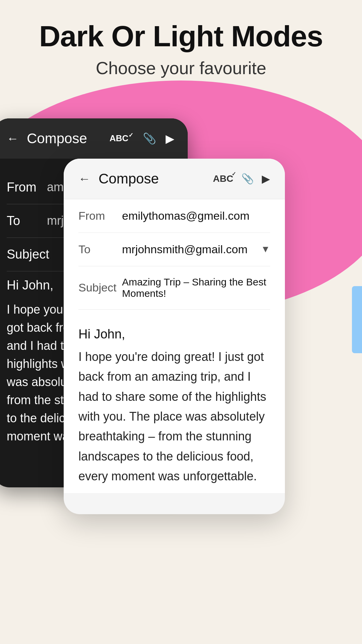  What do you see at coordinates (174, 334) in the screenshot?
I see `light-greeting: Hi John,` at bounding box center [174, 334].